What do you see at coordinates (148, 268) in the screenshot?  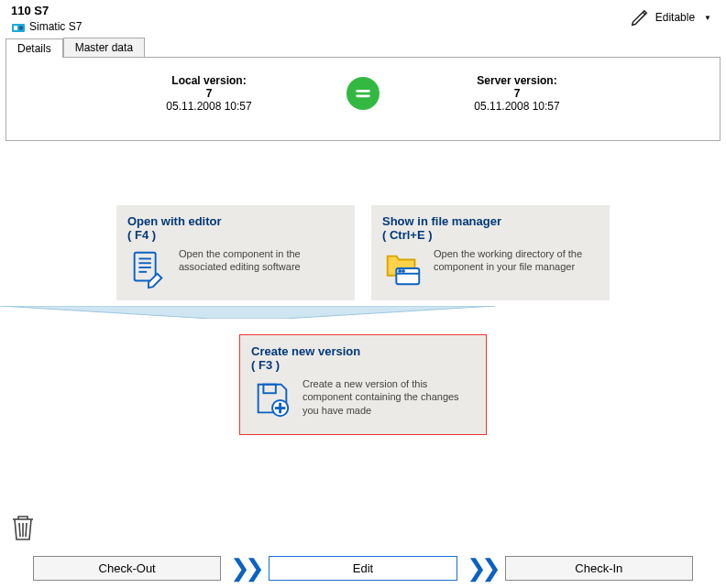 I see `document-edit-icon` at bounding box center [148, 268].